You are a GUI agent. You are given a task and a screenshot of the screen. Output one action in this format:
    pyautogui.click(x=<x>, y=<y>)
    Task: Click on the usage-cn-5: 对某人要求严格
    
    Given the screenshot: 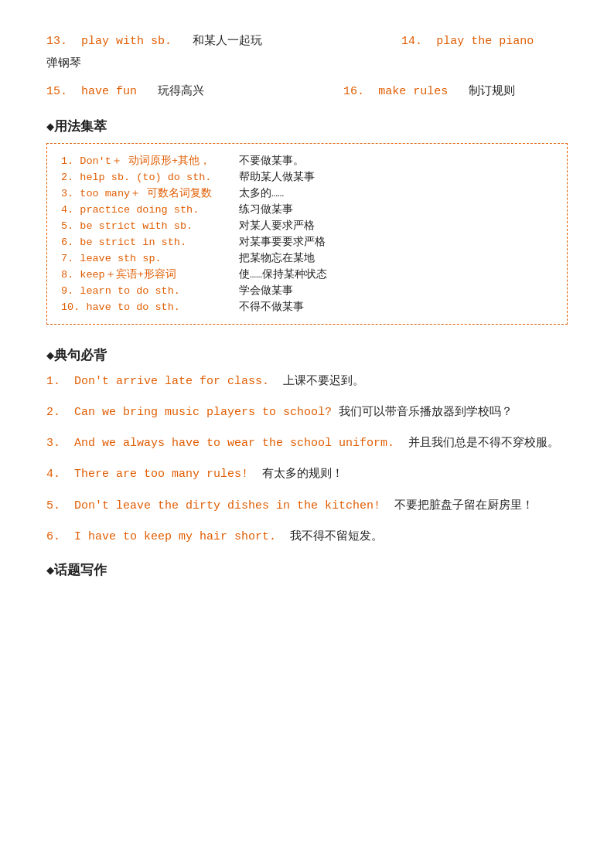 What is the action you would take?
    pyautogui.click(x=277, y=226)
    